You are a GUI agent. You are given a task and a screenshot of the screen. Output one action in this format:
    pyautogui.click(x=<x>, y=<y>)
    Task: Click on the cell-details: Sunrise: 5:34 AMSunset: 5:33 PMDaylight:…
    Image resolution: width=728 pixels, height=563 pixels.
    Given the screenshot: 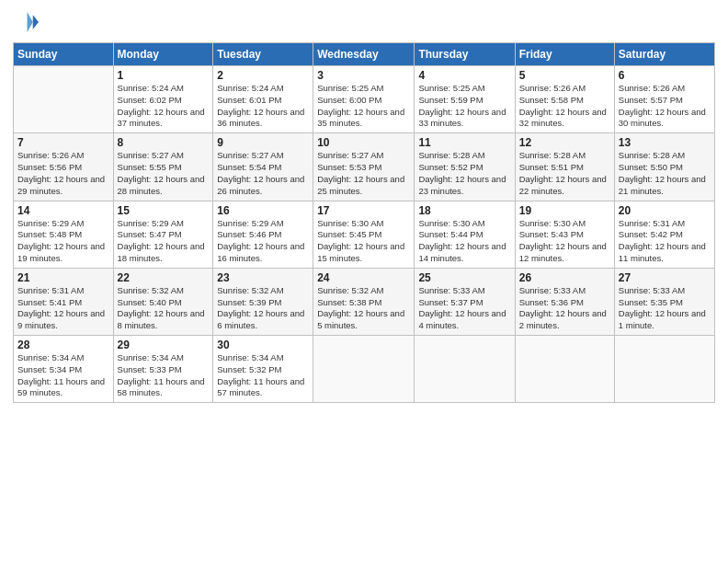 What is the action you would take?
    pyautogui.click(x=164, y=375)
    